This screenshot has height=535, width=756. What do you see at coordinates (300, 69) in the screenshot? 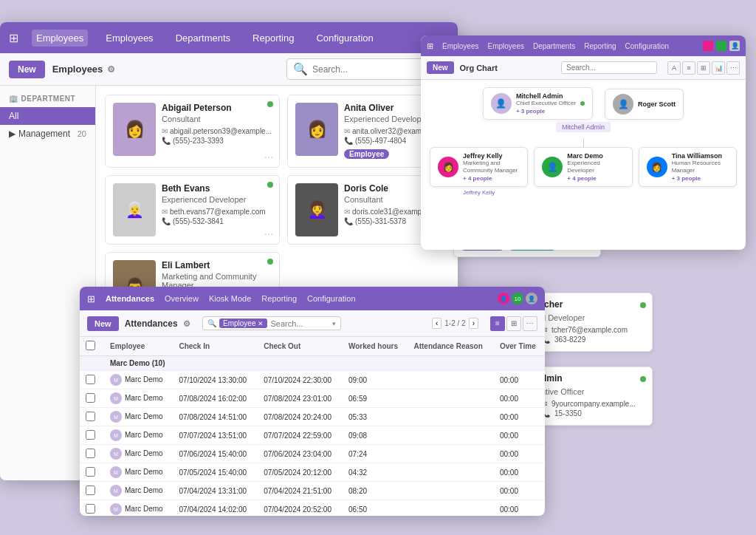
I see `search-icon: 🔍` at bounding box center [300, 69].